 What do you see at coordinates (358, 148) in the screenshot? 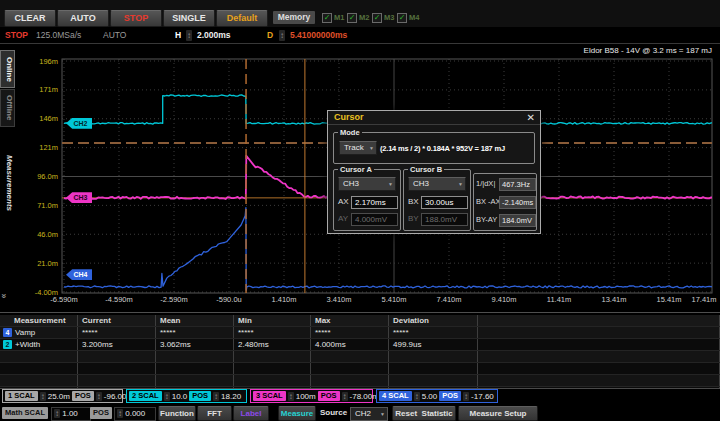
I see `mode-select: Track ▼` at bounding box center [358, 148].